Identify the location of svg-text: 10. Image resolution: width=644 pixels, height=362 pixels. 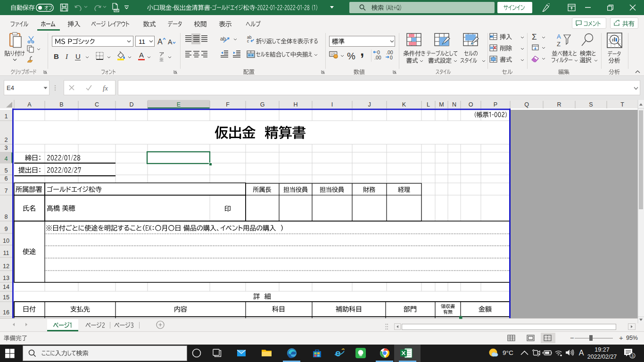
(6, 241).